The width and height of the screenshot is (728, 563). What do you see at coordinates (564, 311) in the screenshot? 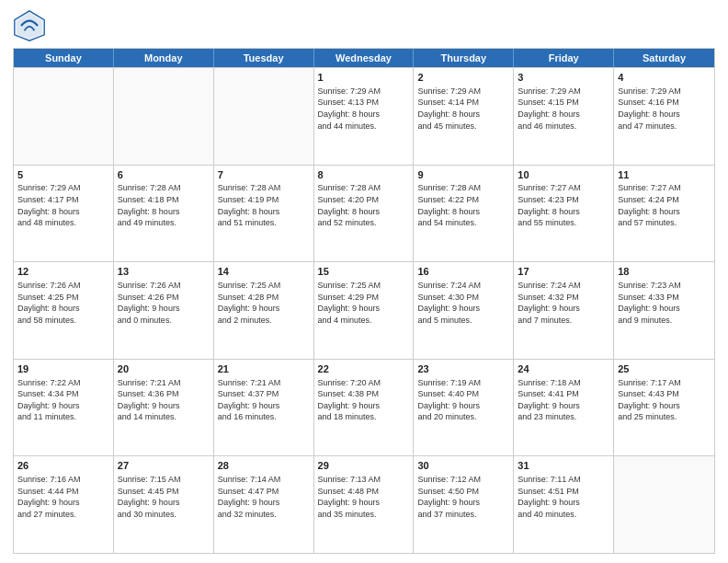
I see `calendar-day-cell: 17Sunrise: 7:24 AM Sunset: 4:32 PM Dayli…` at bounding box center [564, 311].